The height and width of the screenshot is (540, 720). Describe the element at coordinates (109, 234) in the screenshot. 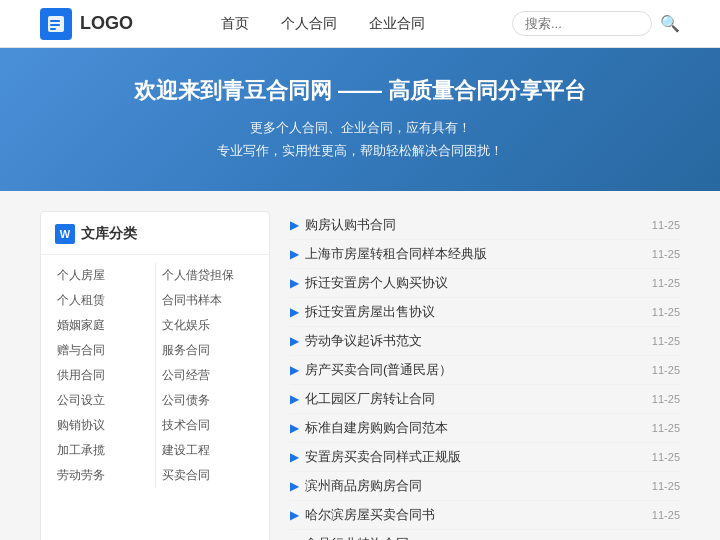

I see `category-title: 文库分类` at that location.